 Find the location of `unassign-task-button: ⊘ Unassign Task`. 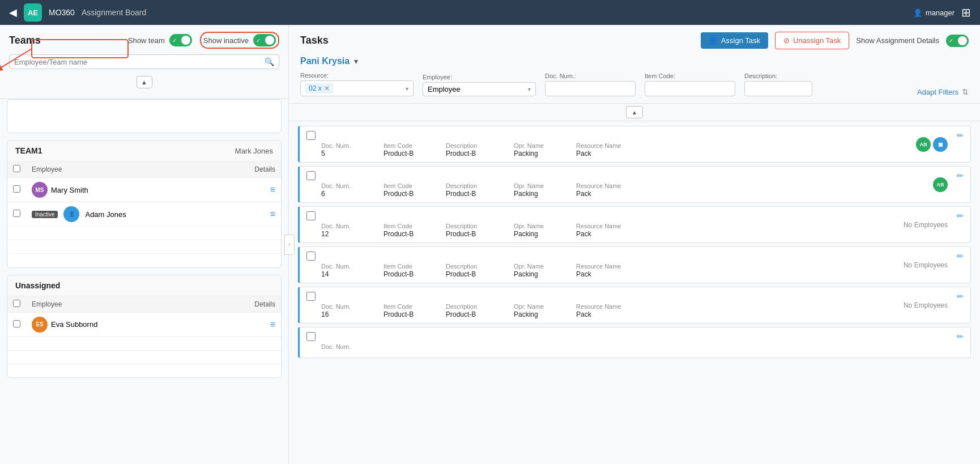

unassign-task-button: ⊘ Unassign Task is located at coordinates (812, 41).